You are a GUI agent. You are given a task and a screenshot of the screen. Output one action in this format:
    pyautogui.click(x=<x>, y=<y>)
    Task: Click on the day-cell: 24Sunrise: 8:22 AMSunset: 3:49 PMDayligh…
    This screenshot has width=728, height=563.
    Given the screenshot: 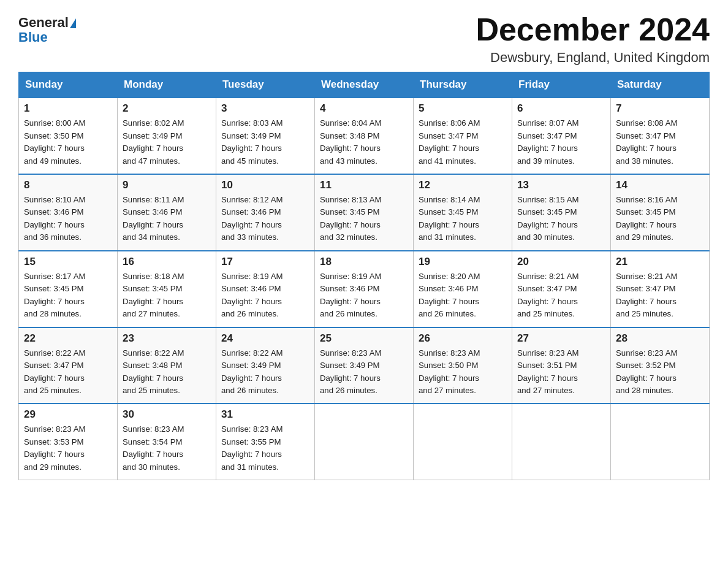 What is the action you would take?
    pyautogui.click(x=266, y=366)
    